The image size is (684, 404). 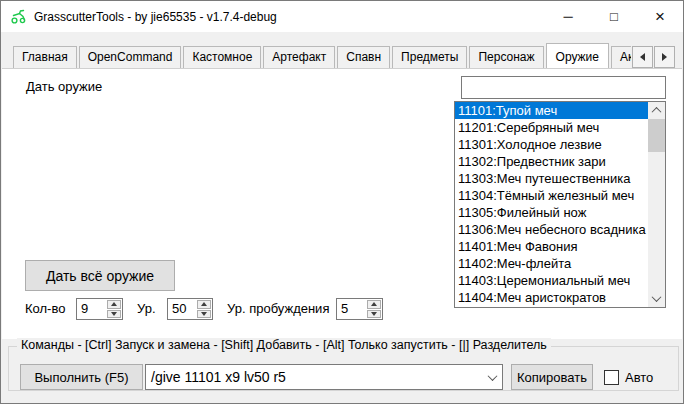 What do you see at coordinates (430, 57) in the screenshot?
I see `tab-items: Предметы` at bounding box center [430, 57].